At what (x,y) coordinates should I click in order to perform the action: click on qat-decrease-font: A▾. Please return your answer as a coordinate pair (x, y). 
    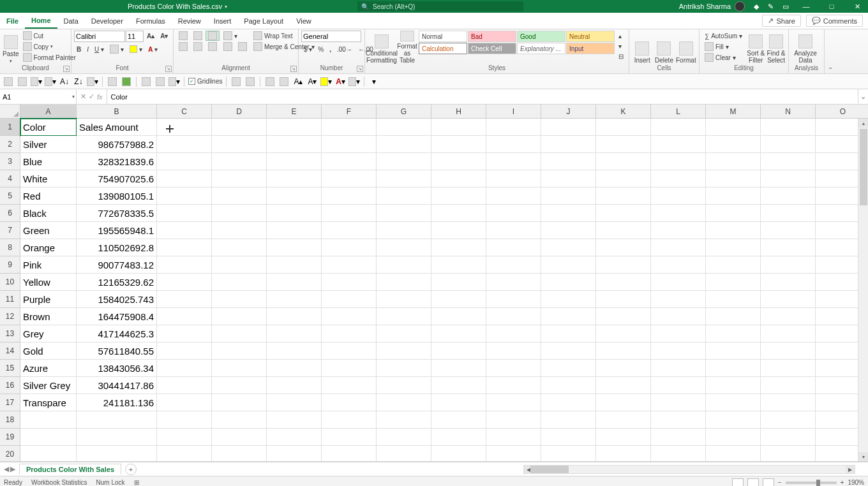
    Looking at the image, I should click on (312, 82).